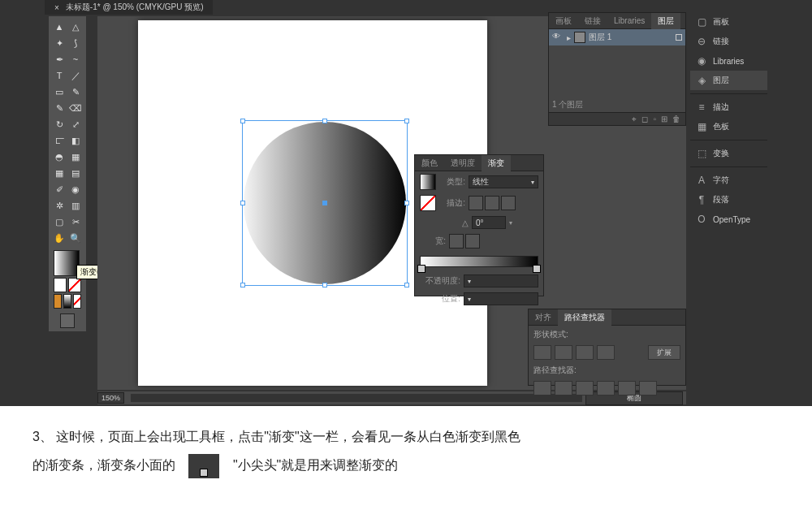  What do you see at coordinates (729, 219) in the screenshot?
I see `dock-opentype: OOpenType` at bounding box center [729, 219].